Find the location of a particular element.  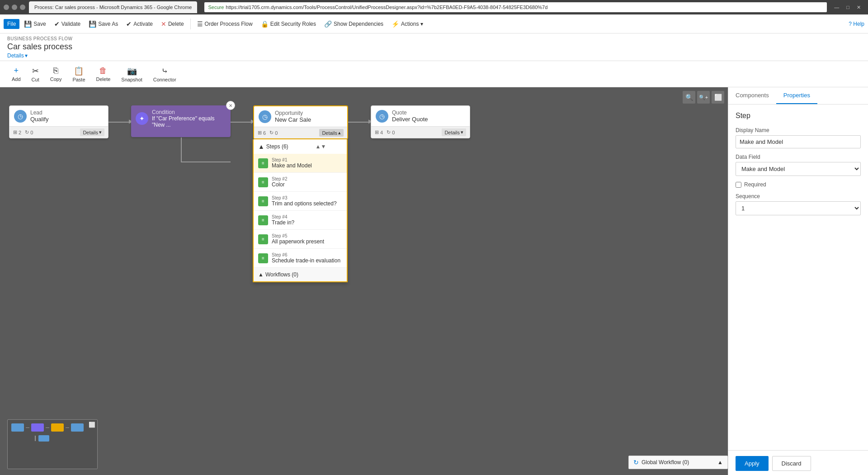

actions-icon: ⚡ is located at coordinates (395, 24).